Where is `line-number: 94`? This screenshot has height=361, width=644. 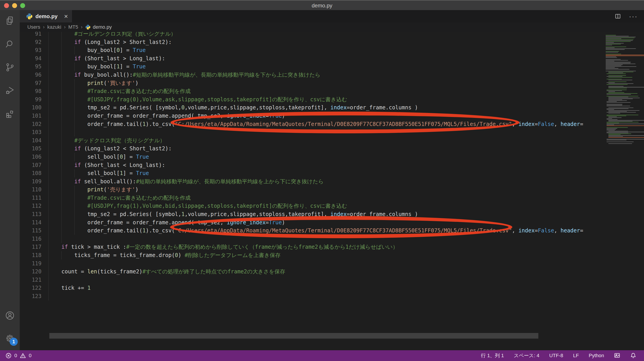 line-number: 94 is located at coordinates (30, 58).